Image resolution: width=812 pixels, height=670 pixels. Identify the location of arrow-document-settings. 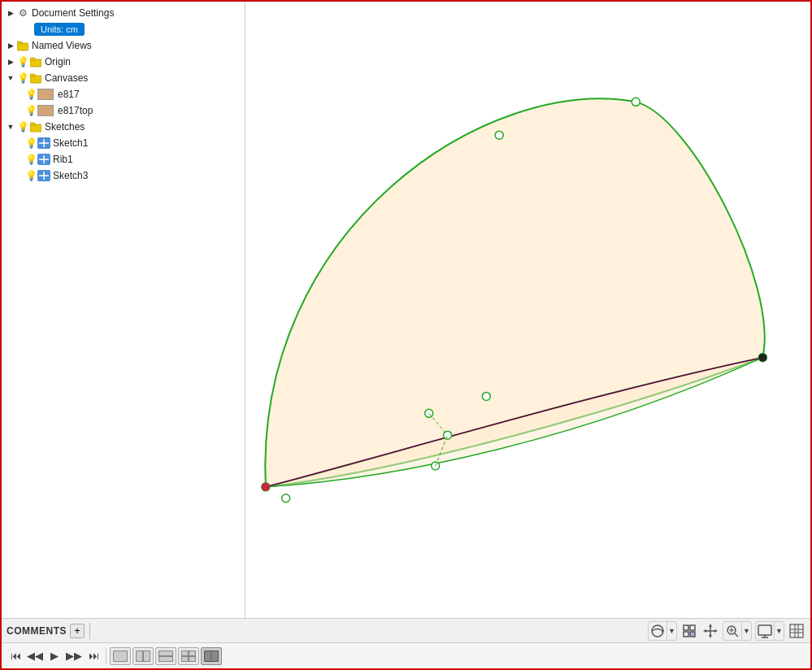
(11, 13).